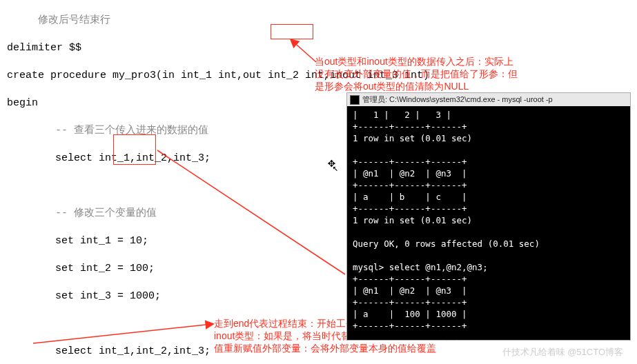  I want to click on terminal-title: 管理员: C:\Windows\system32\cmd.exe - mysql…, so click(458, 99).